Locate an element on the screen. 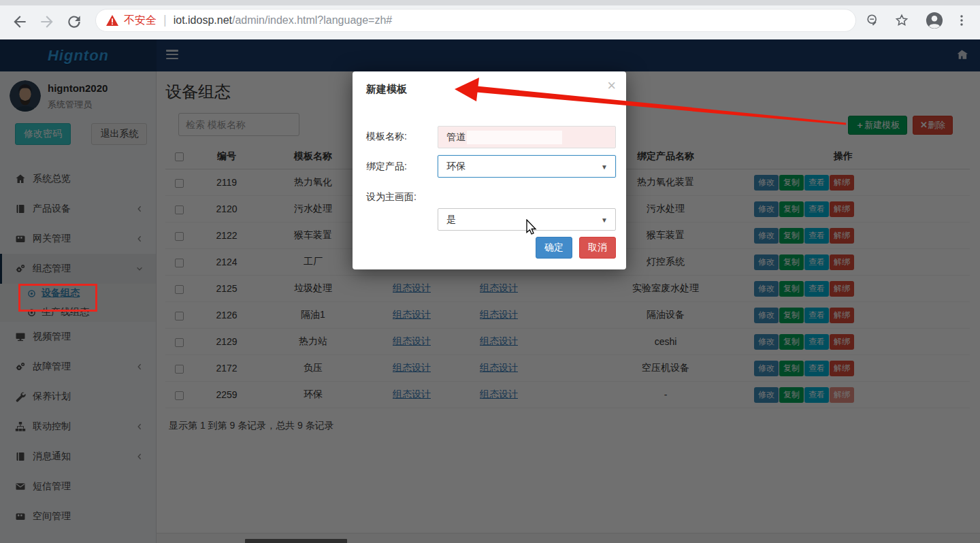 The width and height of the screenshot is (980, 543). confirm-button: 确定 is located at coordinates (554, 248).